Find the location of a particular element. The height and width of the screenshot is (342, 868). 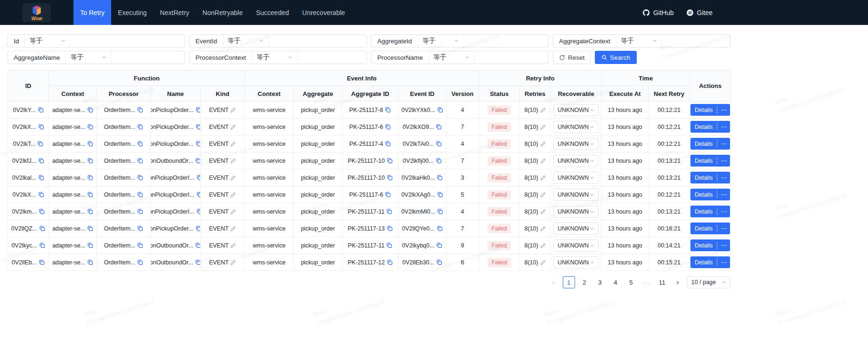

search-button: Search is located at coordinates (616, 57).